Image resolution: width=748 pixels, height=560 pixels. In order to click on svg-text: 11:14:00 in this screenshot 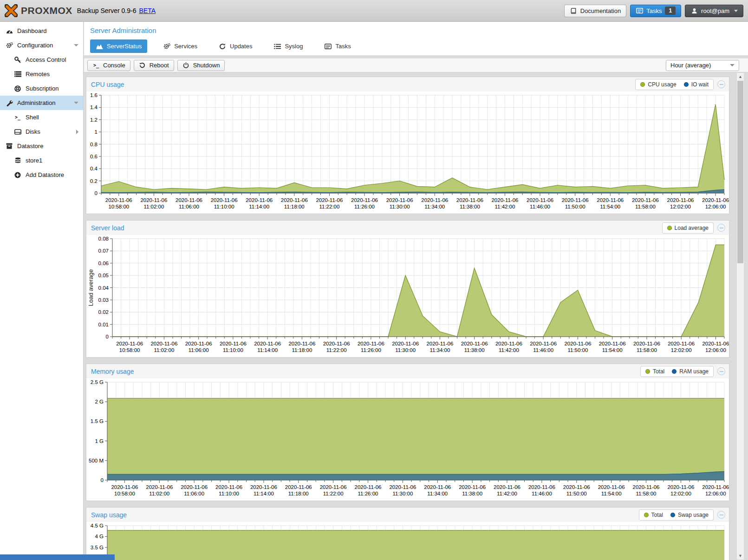, I will do `click(267, 350)`.